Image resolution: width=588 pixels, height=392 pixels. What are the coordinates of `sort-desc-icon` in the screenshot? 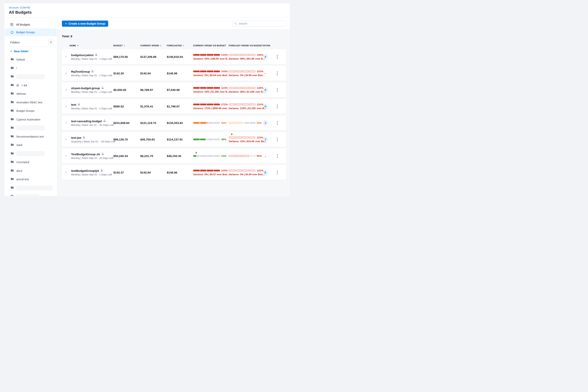 It's located at (78, 46).